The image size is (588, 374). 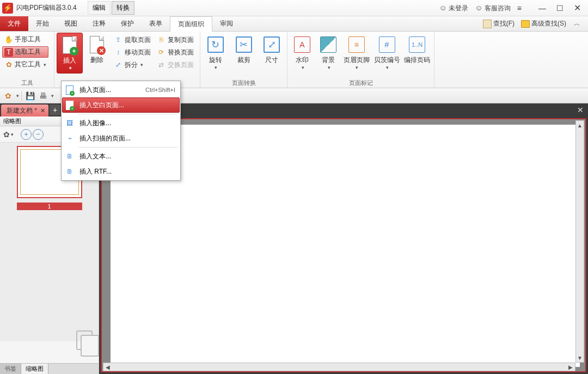 What do you see at coordinates (25, 39) in the screenshot?
I see `hand-tool: ✋手形工具` at bounding box center [25, 39].